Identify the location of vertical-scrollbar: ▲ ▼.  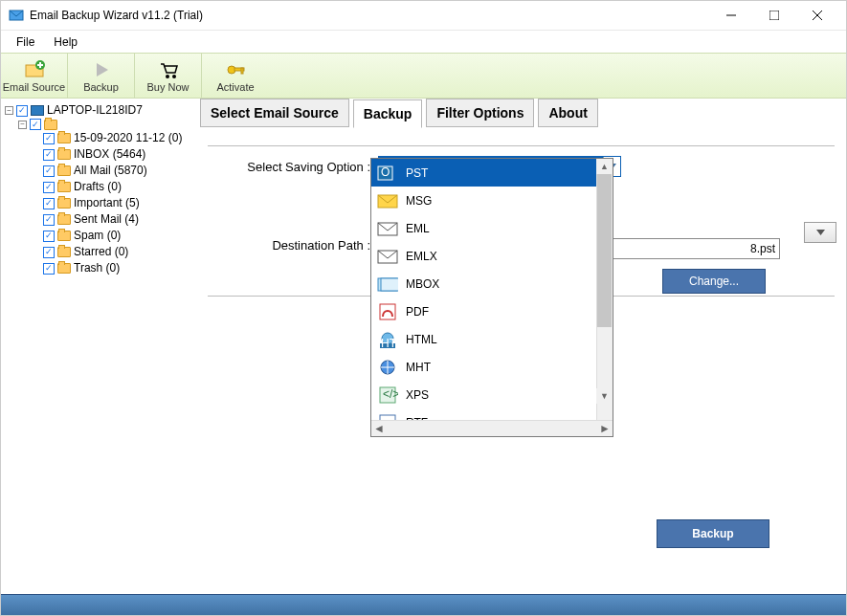
(605, 289).